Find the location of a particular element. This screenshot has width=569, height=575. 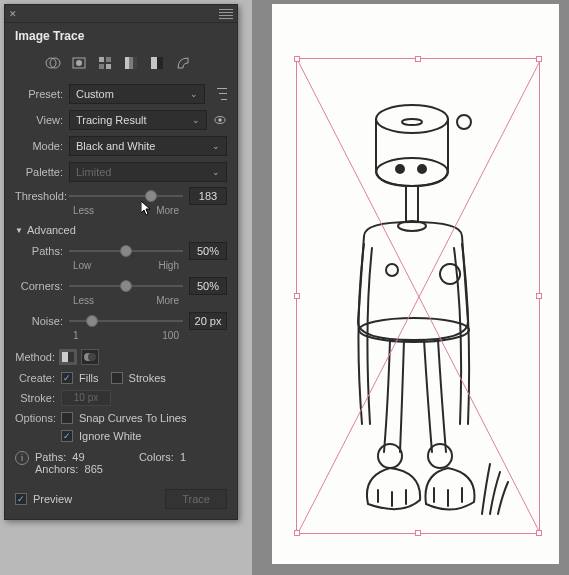

view-label: View: is located at coordinates (39, 120).